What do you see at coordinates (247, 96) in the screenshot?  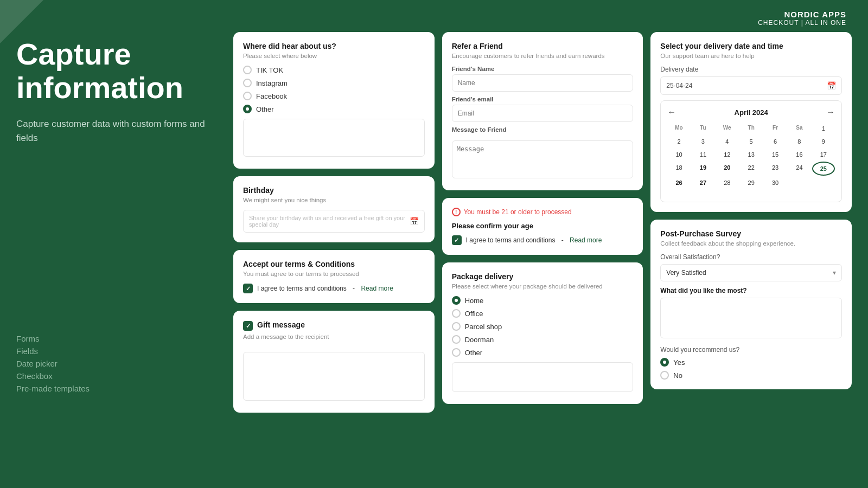 I see `radio-facebook` at bounding box center [247, 96].